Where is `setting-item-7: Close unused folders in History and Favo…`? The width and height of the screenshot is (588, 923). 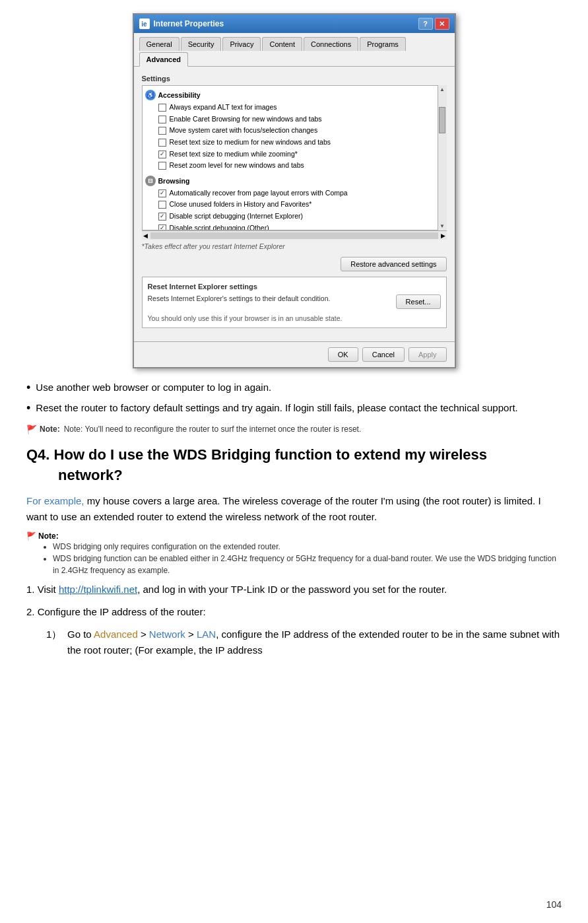 setting-item-7: Close unused folders in History and Favo… is located at coordinates (290, 205).